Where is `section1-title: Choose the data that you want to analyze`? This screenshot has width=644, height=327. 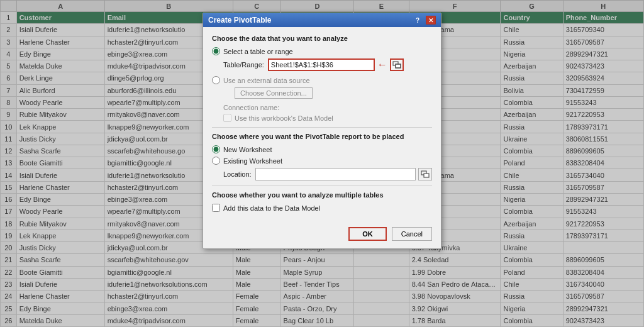
section1-title: Choose the data that you want to analyze is located at coordinates (322, 38).